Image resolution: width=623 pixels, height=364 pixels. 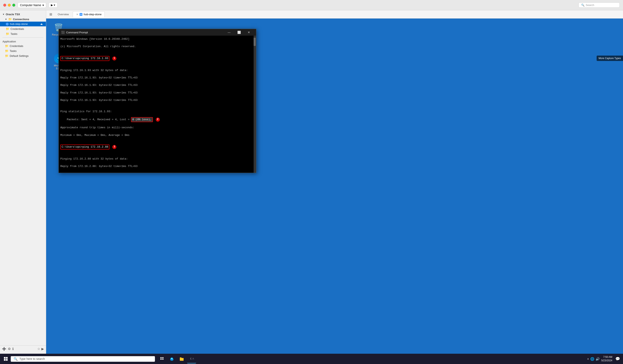 What do you see at coordinates (583, 5) in the screenshot?
I see `search-icon: 🔍` at bounding box center [583, 5].